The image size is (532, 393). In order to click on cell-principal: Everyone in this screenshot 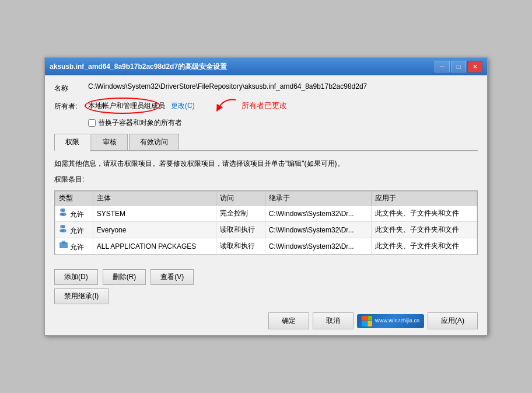, I will do `click(154, 230)`.